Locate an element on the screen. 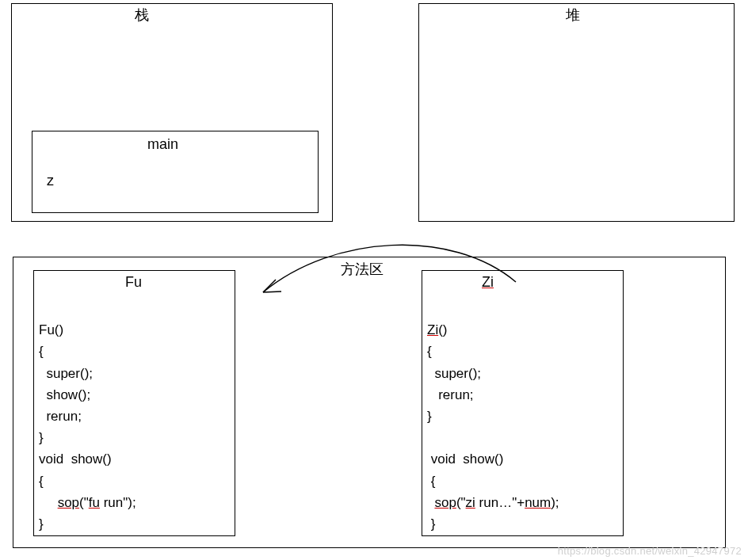 Image resolution: width=748 pixels, height=560 pixels. heap-title: 堆 is located at coordinates (573, 15).